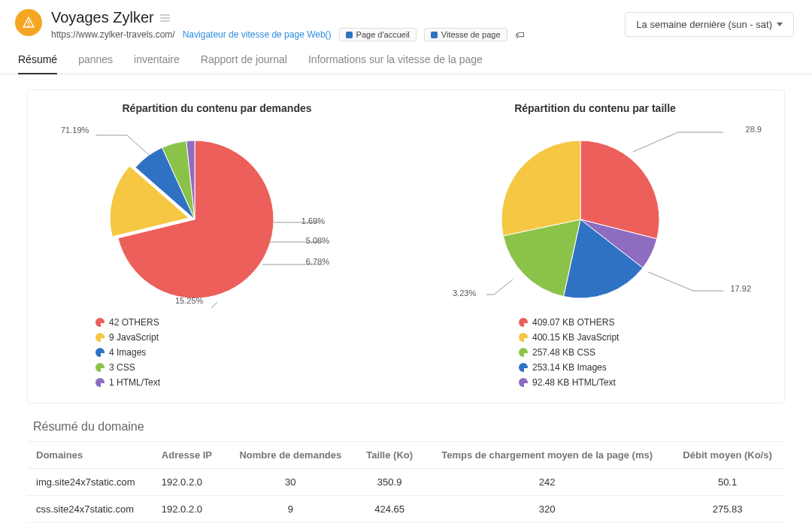 This screenshot has height=526, width=812. I want to click on chevron-down-icon, so click(780, 24).